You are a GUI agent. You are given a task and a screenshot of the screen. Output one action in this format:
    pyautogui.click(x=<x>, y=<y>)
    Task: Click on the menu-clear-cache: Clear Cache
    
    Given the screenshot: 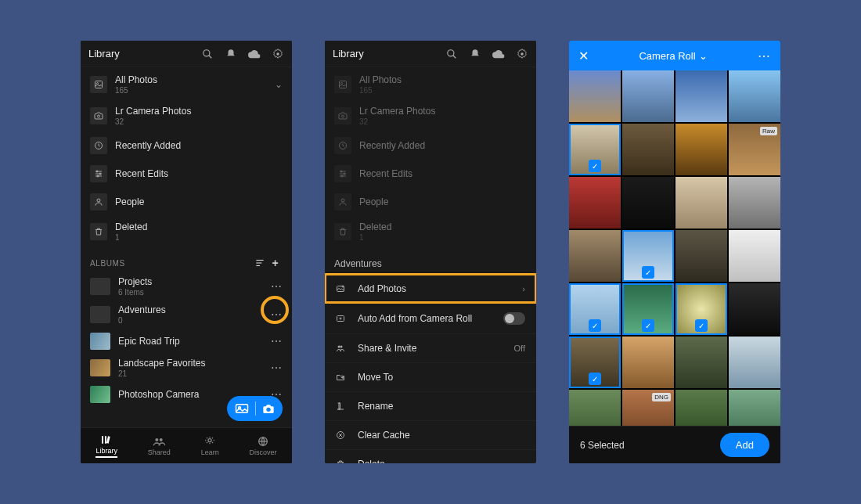 What is the action you would take?
    pyautogui.click(x=430, y=435)
    